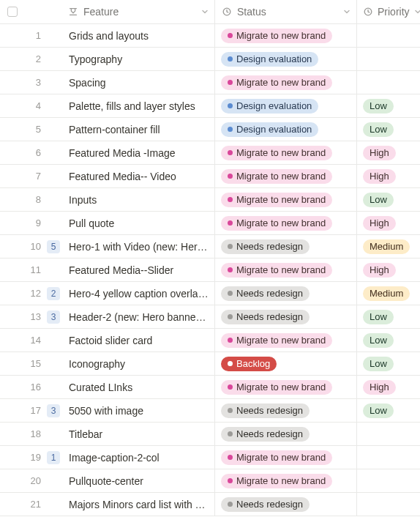 Image resolution: width=420 pixels, height=517 pixels. I want to click on feature-cell: Featured Media--Slider, so click(140, 270).